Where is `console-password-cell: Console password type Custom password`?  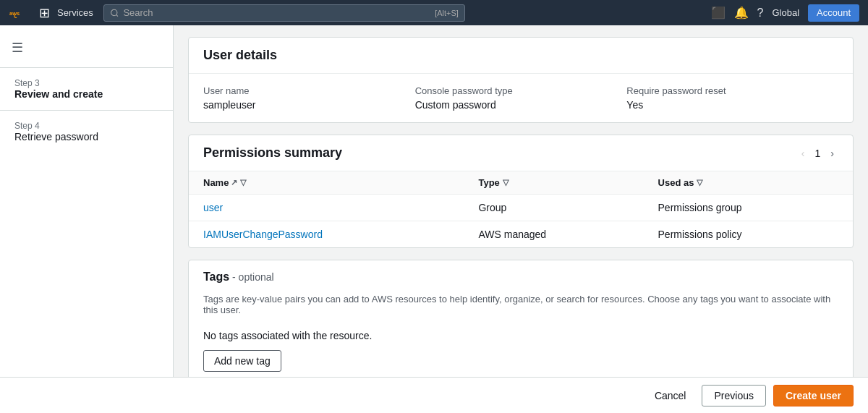 console-password-cell: Console password type Custom password is located at coordinates (521, 98).